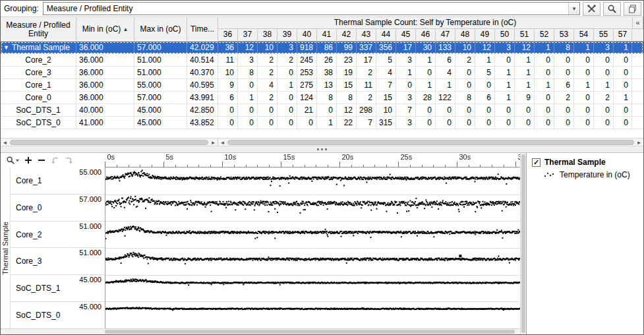 This screenshot has height=335, width=644. What do you see at coordinates (28, 160) in the screenshot?
I see `zoom-in-icon` at bounding box center [28, 160].